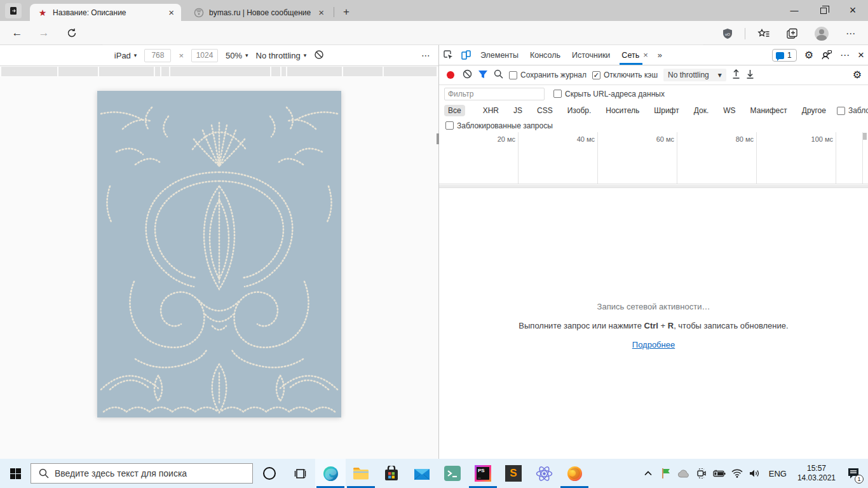 This screenshot has width=868, height=488. Describe the element at coordinates (857, 75) in the screenshot. I see `network-settings-gear-icon: ⚙` at that location.